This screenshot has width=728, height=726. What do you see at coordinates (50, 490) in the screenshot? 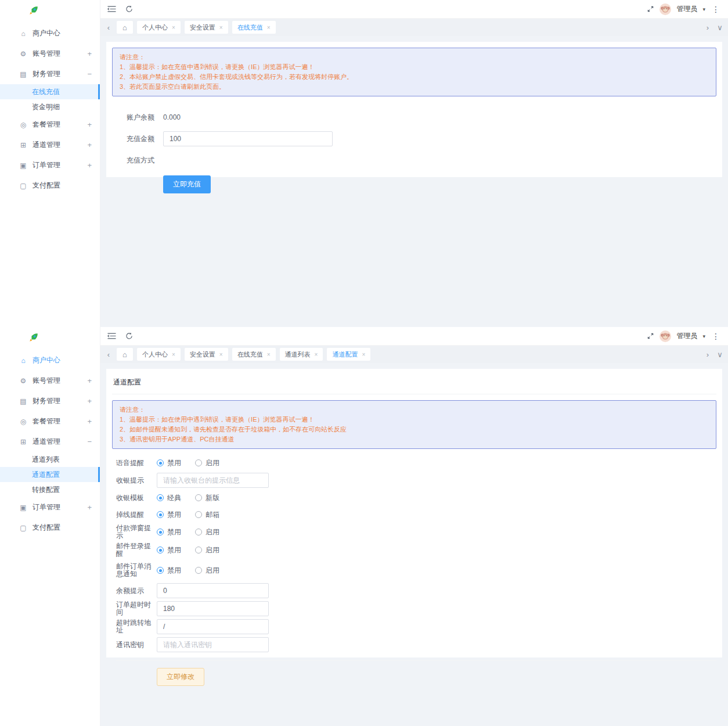
I see `sidebar-subitem-transfer-config: 转接配置` at bounding box center [50, 490].